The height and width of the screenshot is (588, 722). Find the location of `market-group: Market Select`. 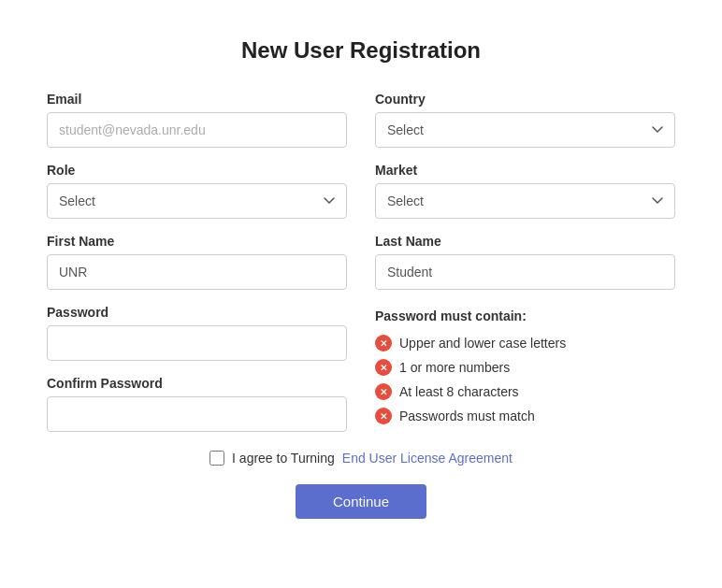

market-group: Market Select is located at coordinates (526, 191).